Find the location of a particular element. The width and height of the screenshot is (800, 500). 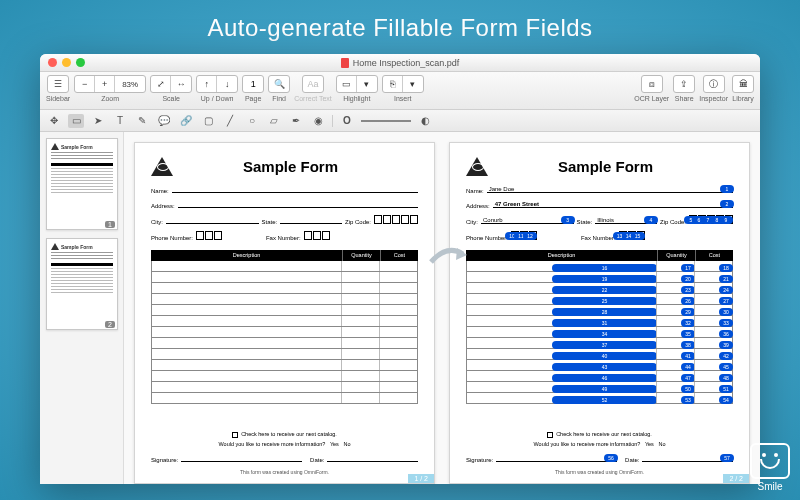

thumbnail-1: Sample Form 1 is located at coordinates (82, 184).